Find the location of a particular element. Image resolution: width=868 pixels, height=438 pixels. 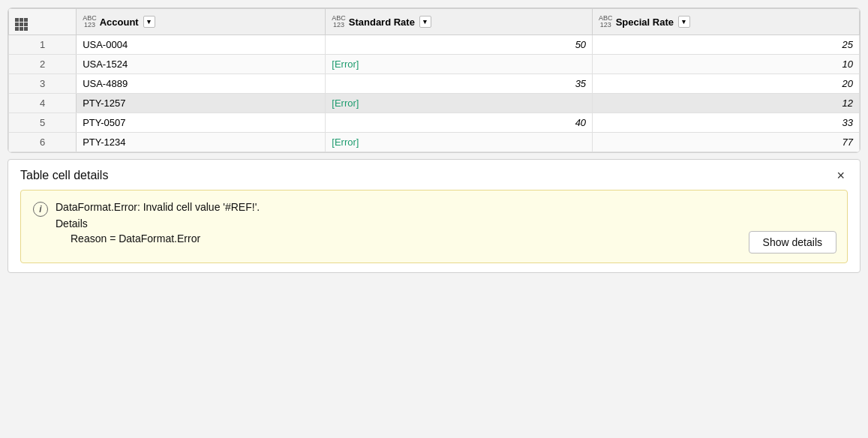

col-header-standard-rate: ABC 123 Standard Rate ▾ is located at coordinates (459, 22).